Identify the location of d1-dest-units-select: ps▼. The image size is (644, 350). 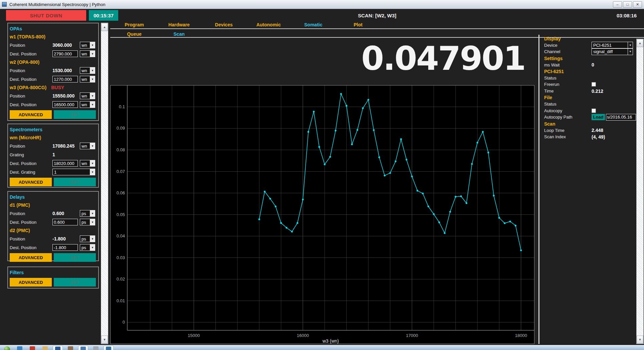
(88, 222).